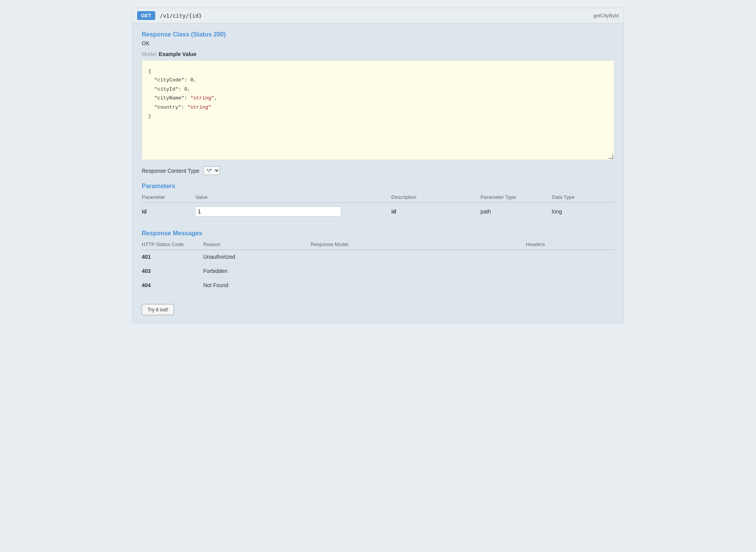  I want to click on table-row: 404 Not Found, so click(378, 286).